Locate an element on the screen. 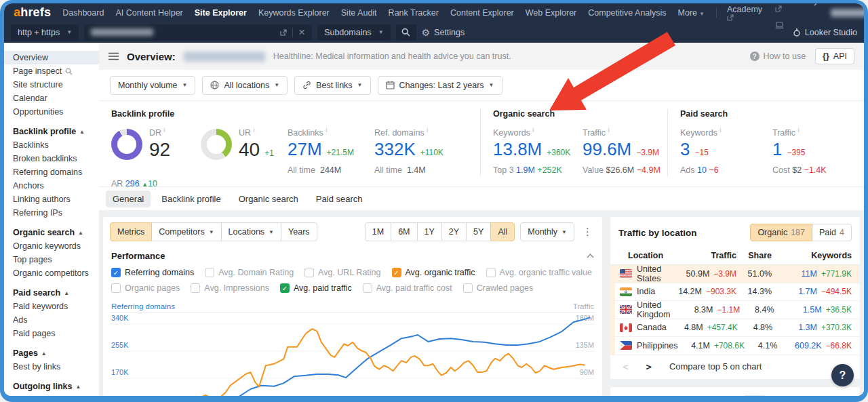  checkbox-referring-domains: ✓Referring domains is located at coordinates (153, 273).